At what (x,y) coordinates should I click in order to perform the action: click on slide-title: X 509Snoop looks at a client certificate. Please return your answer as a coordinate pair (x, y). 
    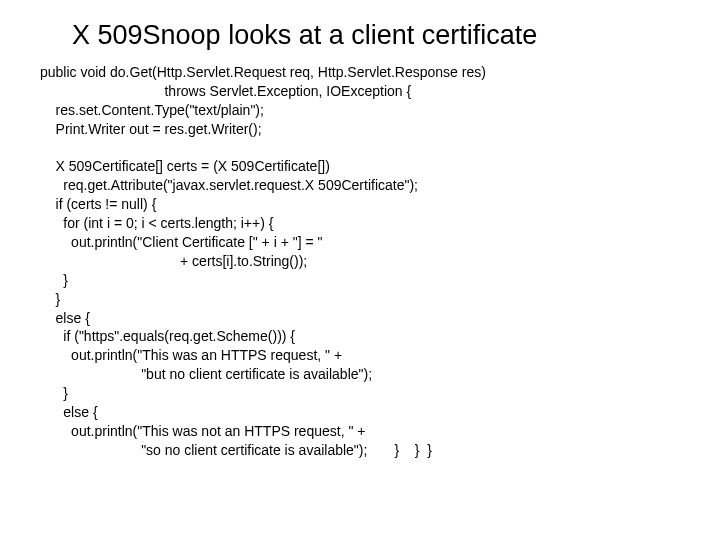
    Looking at the image, I should click on (376, 36).